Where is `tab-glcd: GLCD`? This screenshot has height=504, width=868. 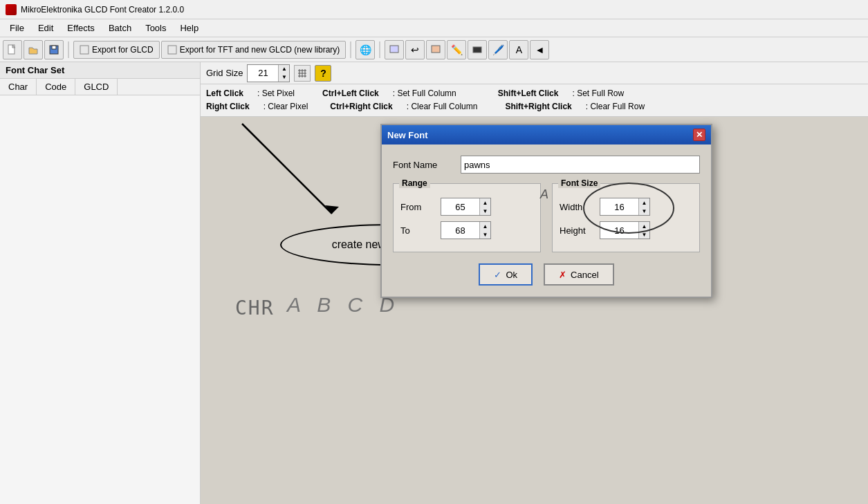 tab-glcd: GLCD is located at coordinates (97, 87).